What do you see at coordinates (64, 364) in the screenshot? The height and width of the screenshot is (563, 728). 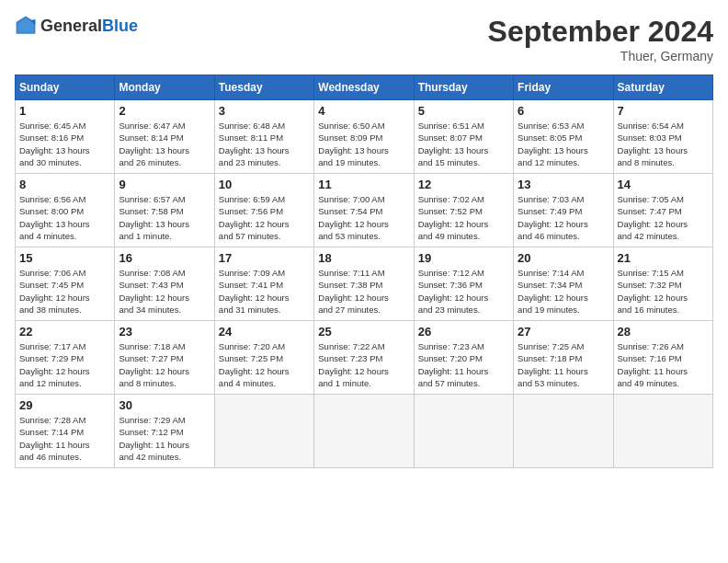 I see `day-info: Sunrise: 7:17 AM Sunset: 7:29 PM Dayligh…` at bounding box center [64, 364].